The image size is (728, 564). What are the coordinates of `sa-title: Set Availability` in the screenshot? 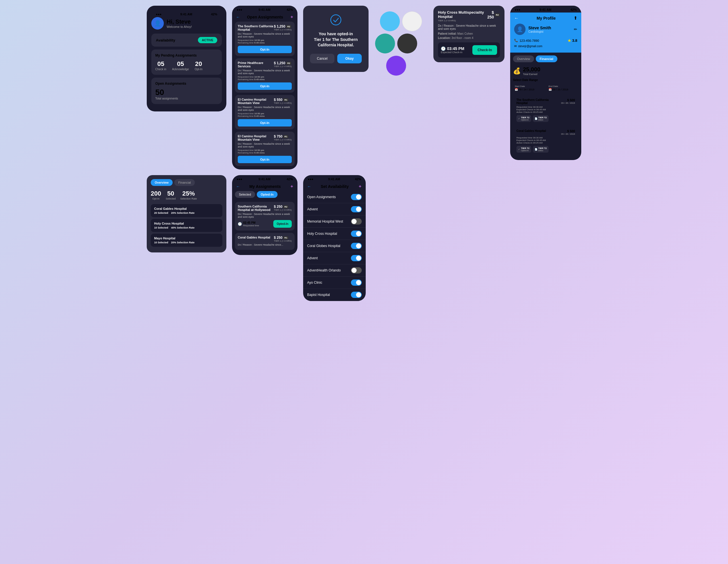 It's located at (335, 187).